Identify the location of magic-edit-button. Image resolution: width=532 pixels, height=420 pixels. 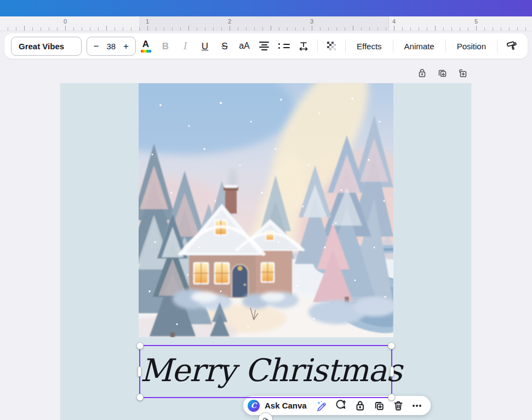
(321, 406).